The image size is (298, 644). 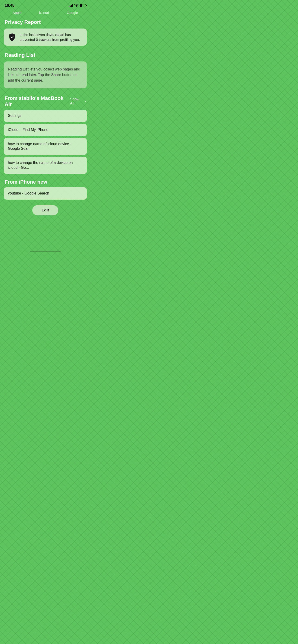 What do you see at coordinates (45, 146) in the screenshot?
I see `macbook-item-2: how to change name of icloud device - Go…` at bounding box center [45, 146].